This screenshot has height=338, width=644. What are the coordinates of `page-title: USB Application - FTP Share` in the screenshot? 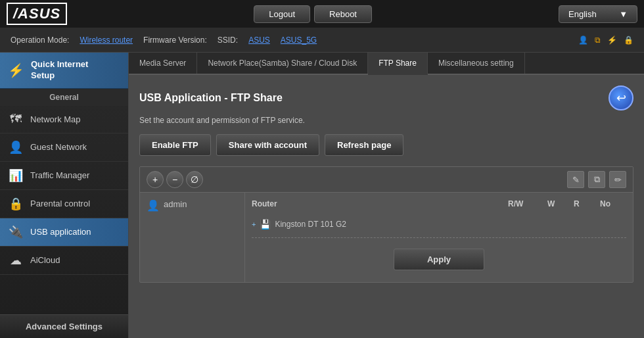 It's located at (211, 98).